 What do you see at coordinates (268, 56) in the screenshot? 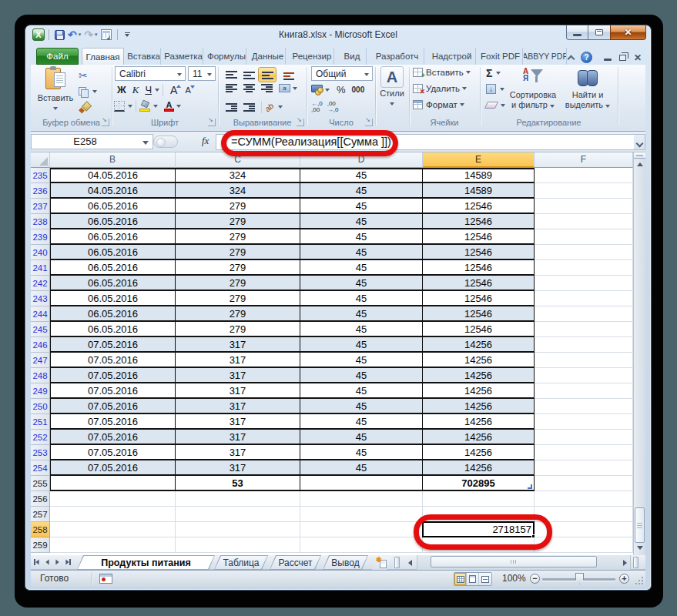
I see `tab-data: Данные` at bounding box center [268, 56].